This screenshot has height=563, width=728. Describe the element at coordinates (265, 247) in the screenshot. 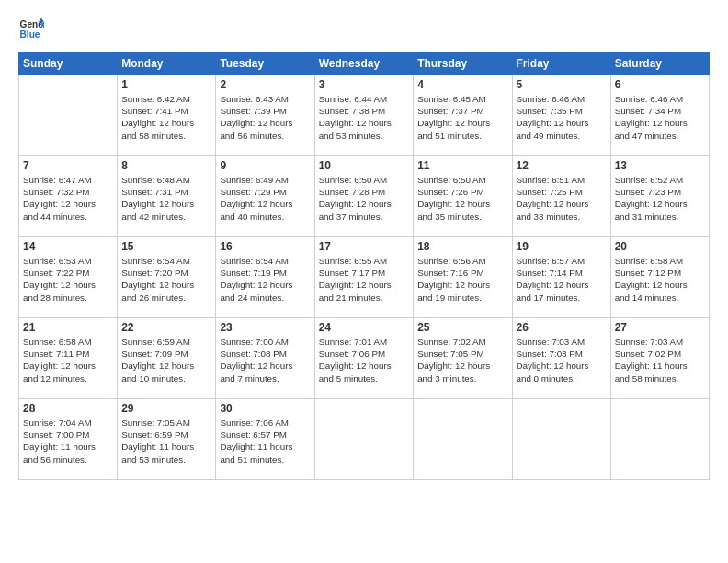

I see `day-number: 16` at that location.